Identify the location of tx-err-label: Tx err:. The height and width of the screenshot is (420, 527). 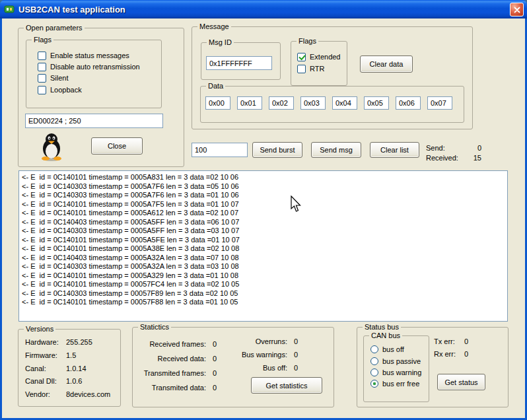
(449, 341).